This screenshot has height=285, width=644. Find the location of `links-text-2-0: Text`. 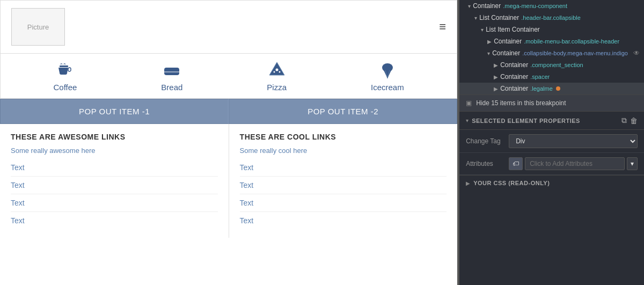

links-text-2-0: Text is located at coordinates (343, 167).